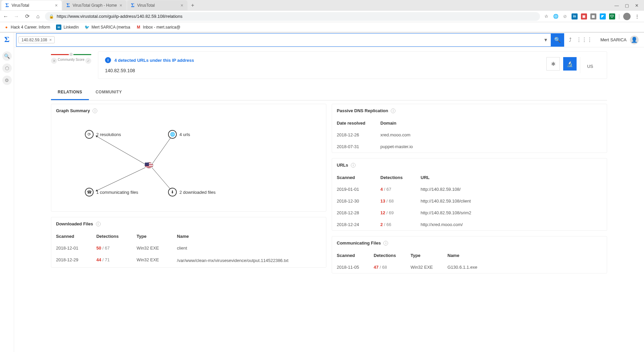 This screenshot has height=352, width=644. What do you see at coordinates (612, 16) in the screenshot?
I see `shield-ext-icon: 🛡` at bounding box center [612, 16].